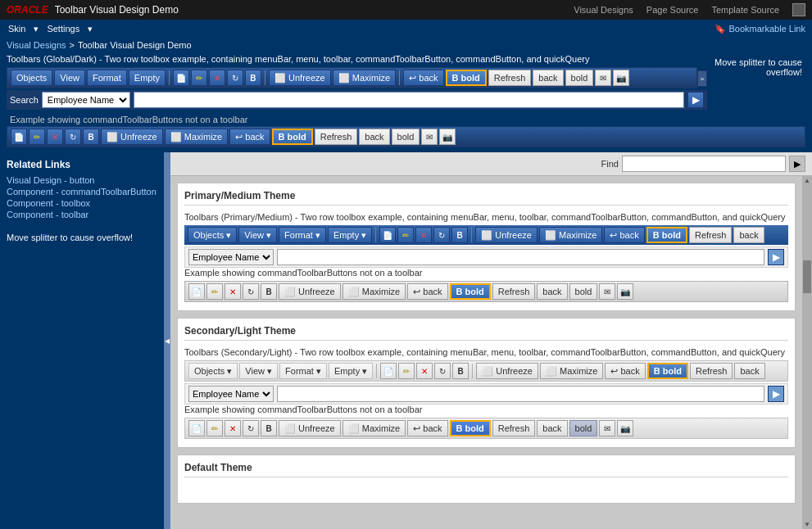  I want to click on pcmd-new-icon: 📄, so click(197, 292).